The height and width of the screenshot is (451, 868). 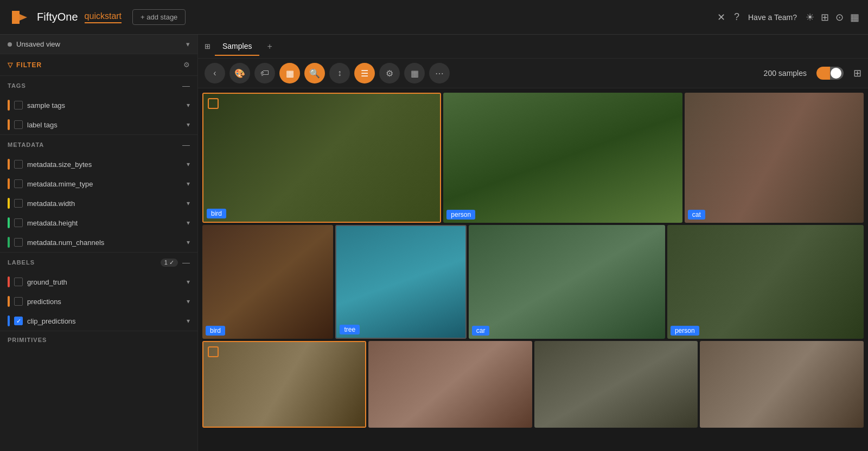 What do you see at coordinates (240, 73) in the screenshot?
I see `palette-button: 🎨` at bounding box center [240, 73].